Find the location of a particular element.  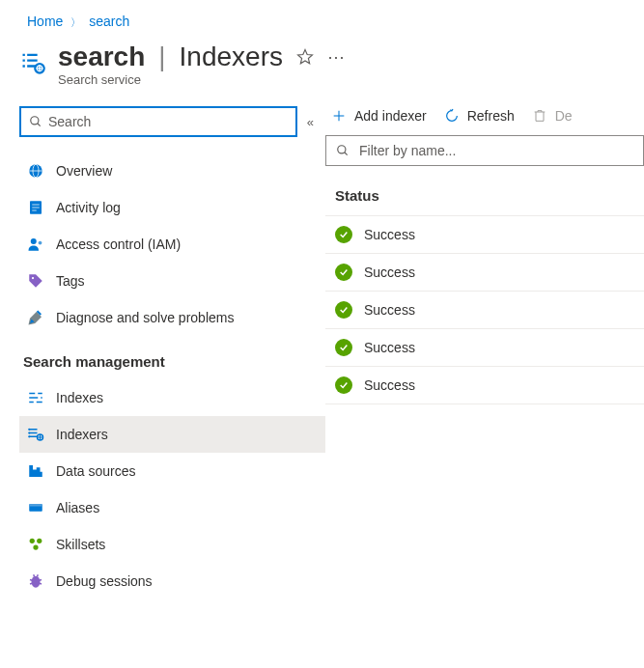

tag-icon is located at coordinates (36, 281).